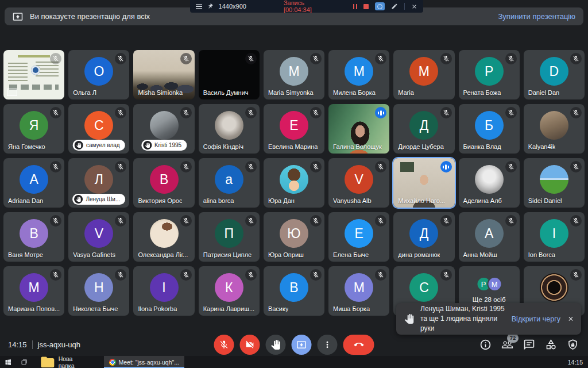  What do you see at coordinates (17, 345) in the screenshot?
I see `meeting-time: 14:15` at bounding box center [17, 345].